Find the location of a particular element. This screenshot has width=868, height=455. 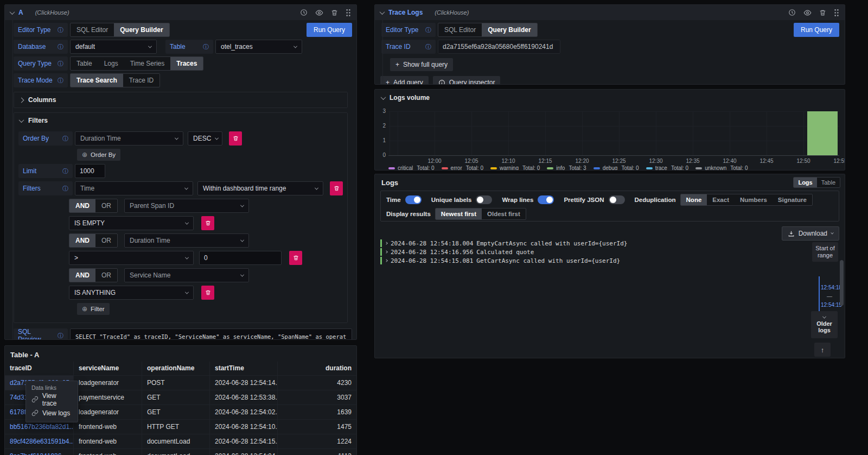

logs-volume-header: Logs volume is located at coordinates (610, 96).